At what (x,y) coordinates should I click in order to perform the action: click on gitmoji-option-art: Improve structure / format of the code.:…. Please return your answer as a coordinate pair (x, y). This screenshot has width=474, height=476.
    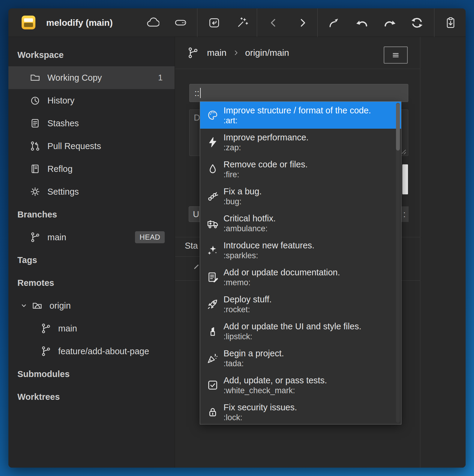
    Looking at the image, I should click on (301, 115).